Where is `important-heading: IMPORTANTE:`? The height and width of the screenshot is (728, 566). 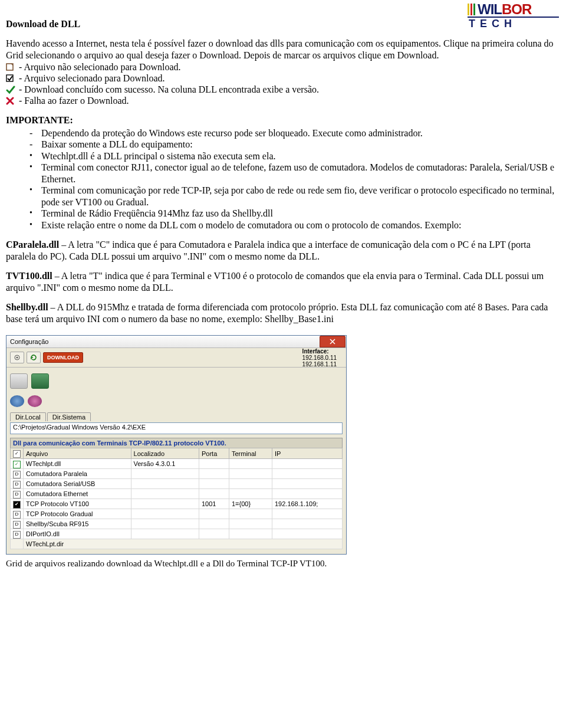 important-heading: IMPORTANTE: is located at coordinates (283, 120).